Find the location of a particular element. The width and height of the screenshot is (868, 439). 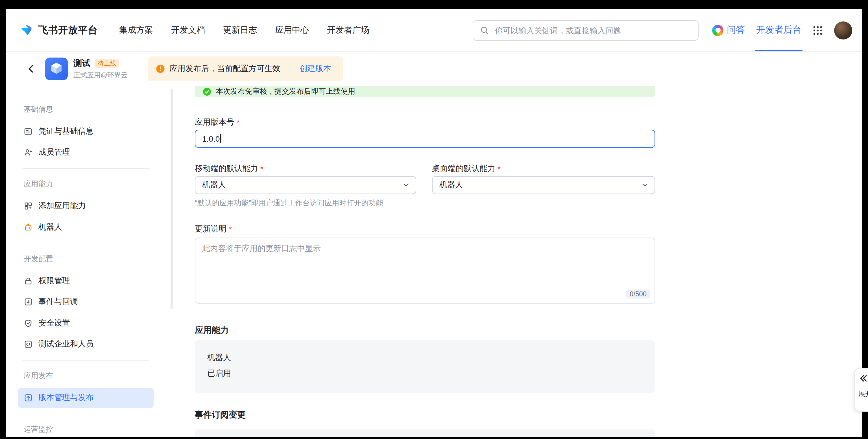

test-org-icon is located at coordinates (28, 344).